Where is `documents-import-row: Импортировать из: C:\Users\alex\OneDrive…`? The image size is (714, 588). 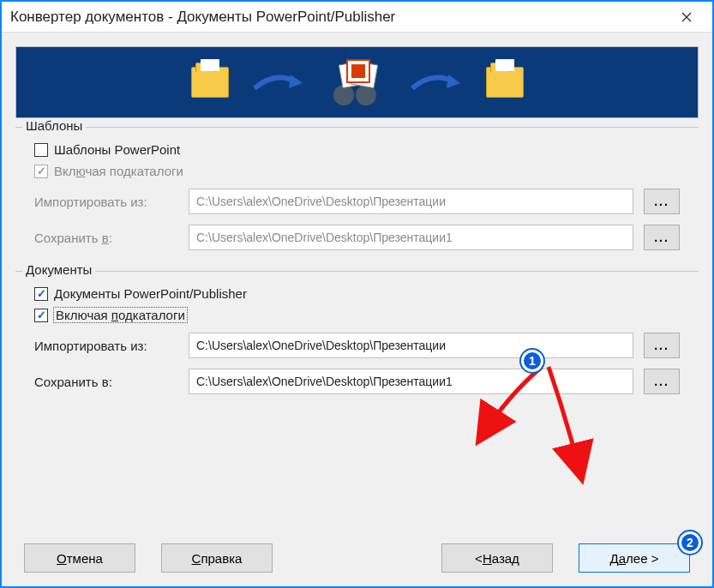
documents-import-row: Импортировать из: C:\Users\alex\OneDrive… is located at coordinates (357, 345).